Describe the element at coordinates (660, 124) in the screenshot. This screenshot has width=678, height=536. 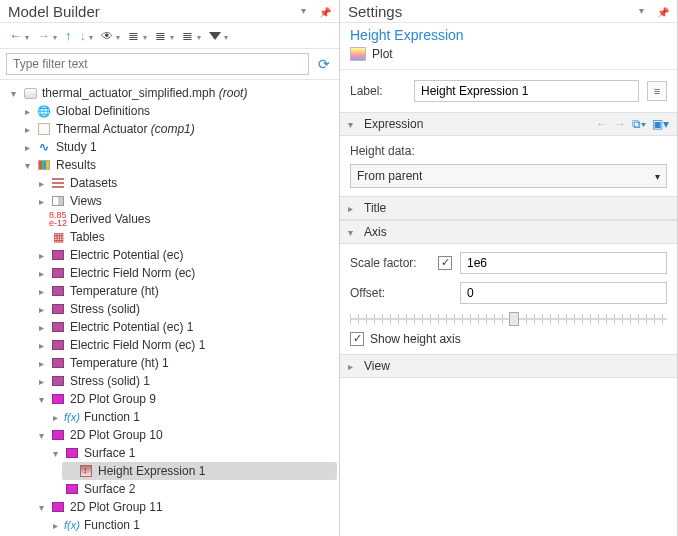
I see `replace-expression-icon: ▣▾` at that location.